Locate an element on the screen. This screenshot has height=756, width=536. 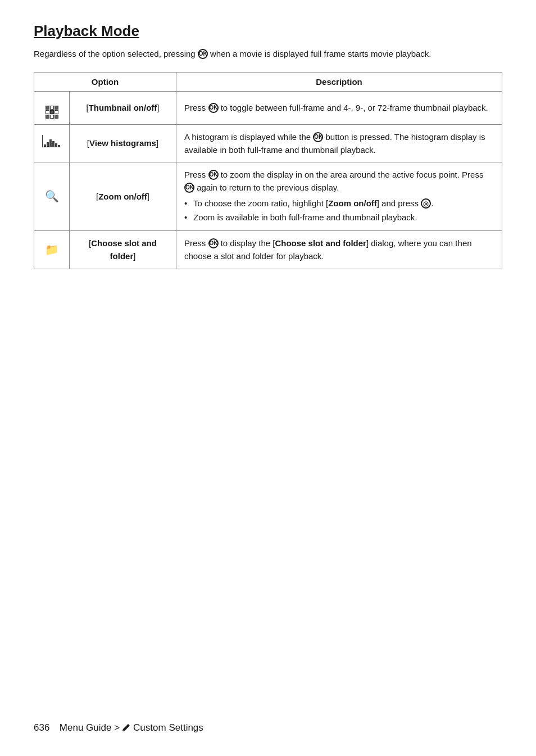
table-row: [View histograms] A histogram is display… is located at coordinates (269, 143).